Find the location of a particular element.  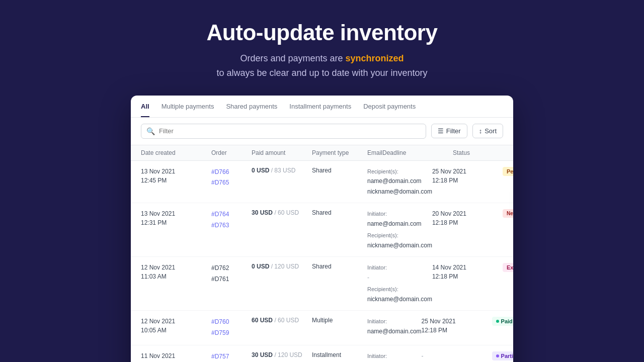

order-link: #D761 is located at coordinates (231, 280).